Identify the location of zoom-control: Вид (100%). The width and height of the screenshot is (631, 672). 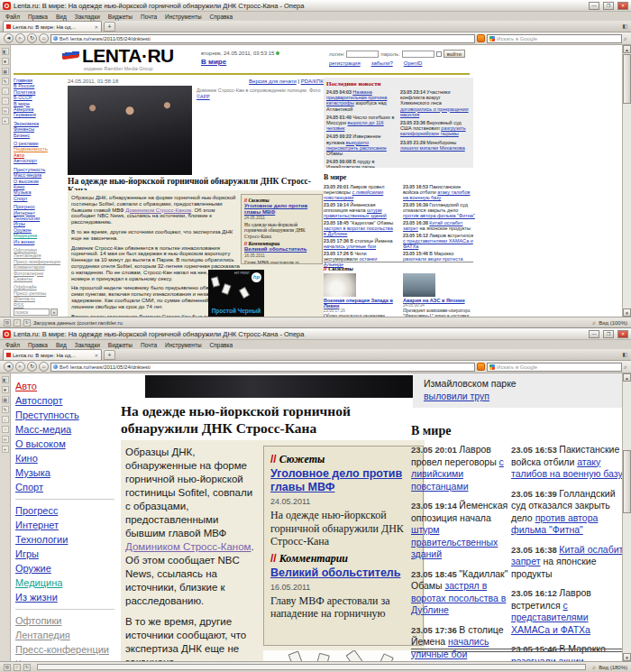
(613, 323).